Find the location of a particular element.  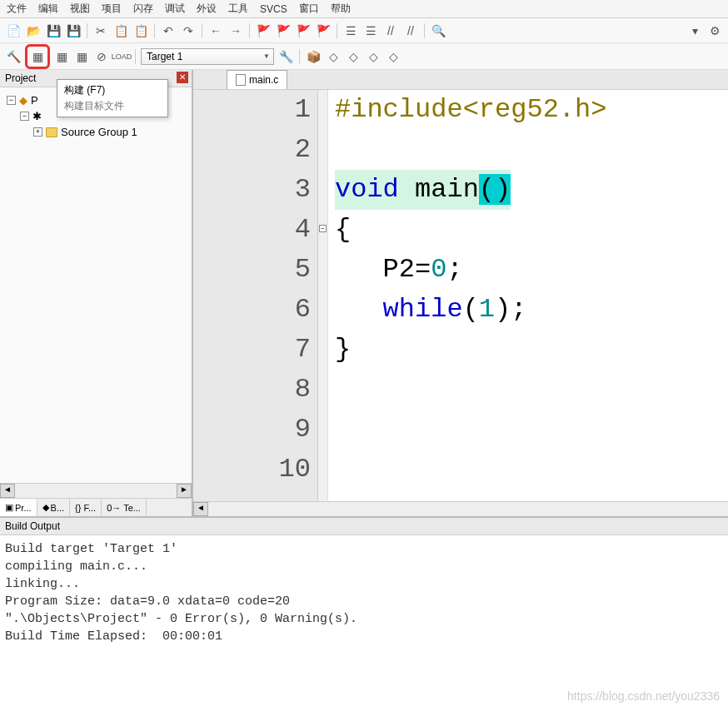

menu-flash: 闪存 is located at coordinates (143, 8).